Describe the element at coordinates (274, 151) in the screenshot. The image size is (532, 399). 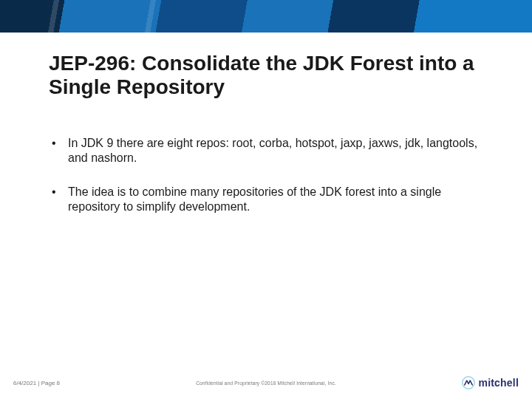
I see `bullet-text: In JDK 9 there are eight repos: root, co…` at that location.